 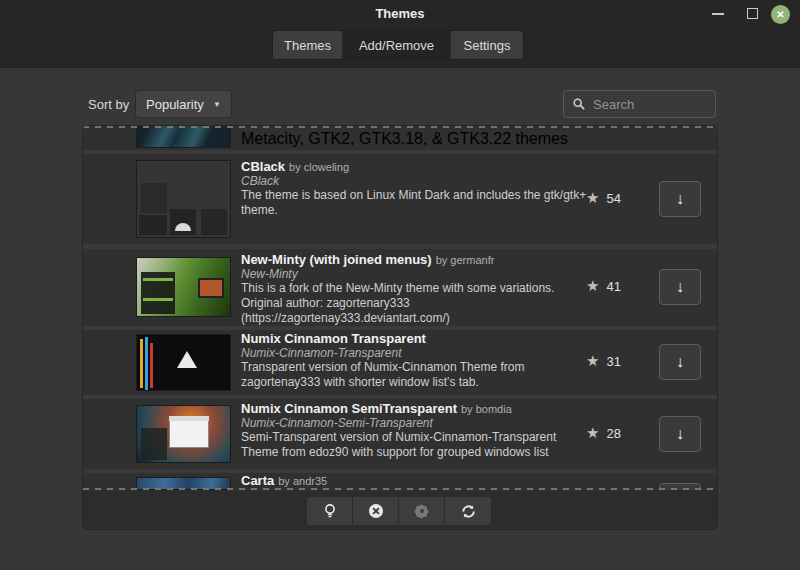 What do you see at coordinates (217, 104) in the screenshot?
I see `chevron-down-icon: ▼` at bounding box center [217, 104].